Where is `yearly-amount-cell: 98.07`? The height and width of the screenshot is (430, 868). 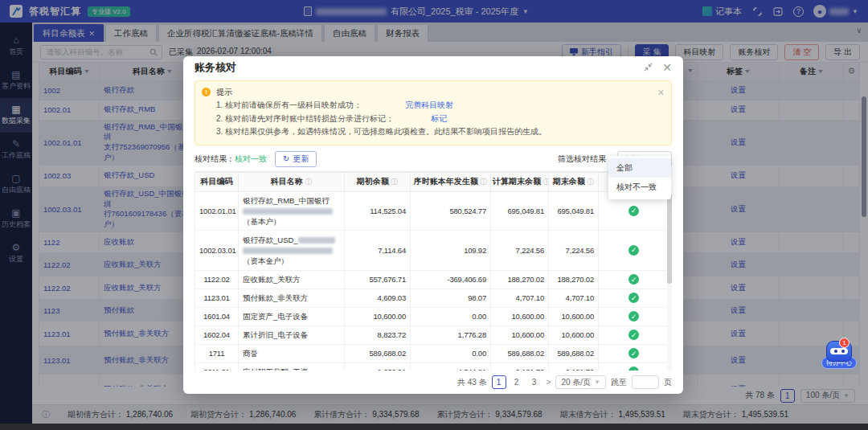
yearly-amount-cell: 98.07 is located at coordinates (451, 297).